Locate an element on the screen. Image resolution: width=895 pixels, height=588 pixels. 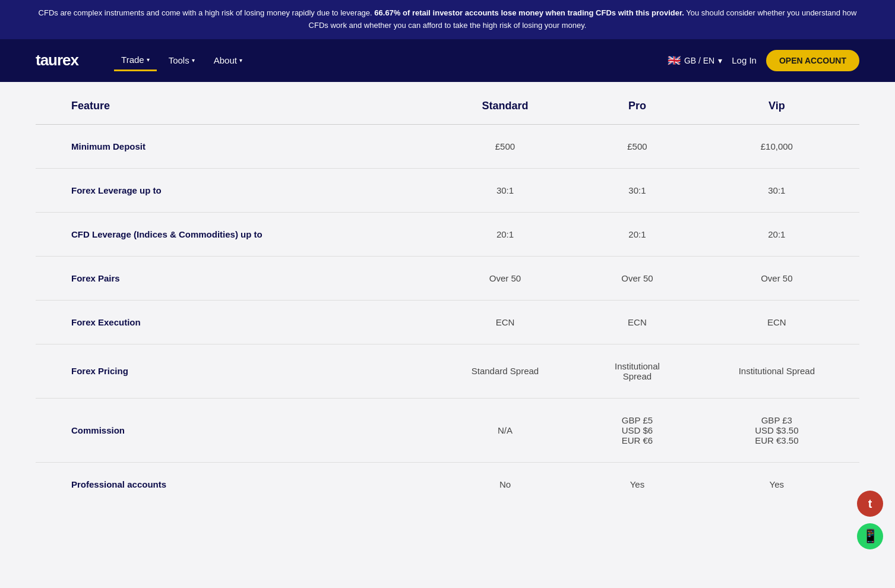
standard-cell: N/A is located at coordinates (505, 430).